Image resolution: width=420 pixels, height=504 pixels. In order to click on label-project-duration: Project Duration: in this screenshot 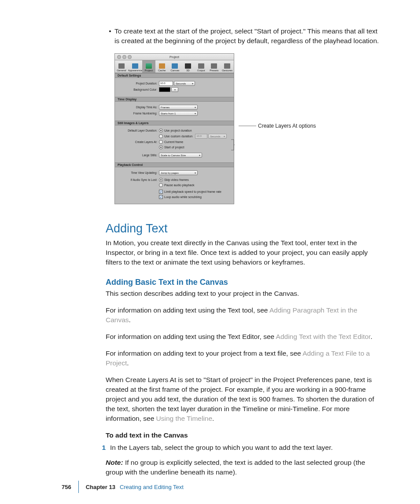, I will do `click(138, 84)`.